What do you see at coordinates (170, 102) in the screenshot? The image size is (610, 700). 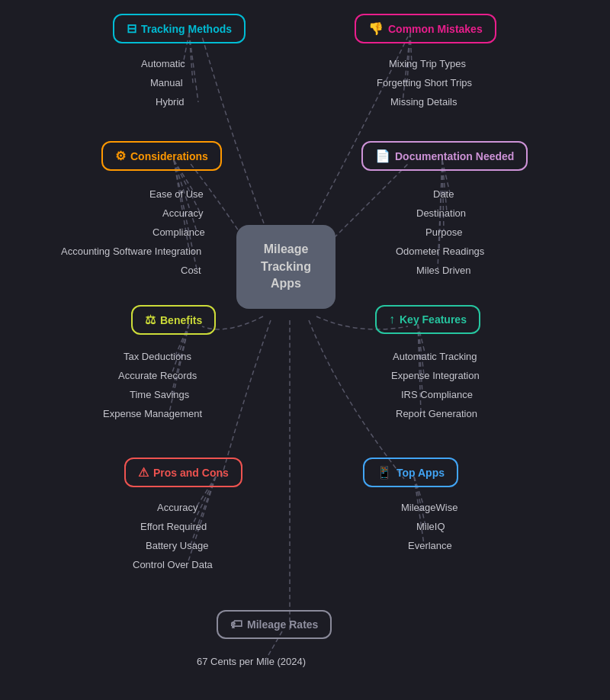 I see `tracking-leaf-3: Hybrid` at bounding box center [170, 102].